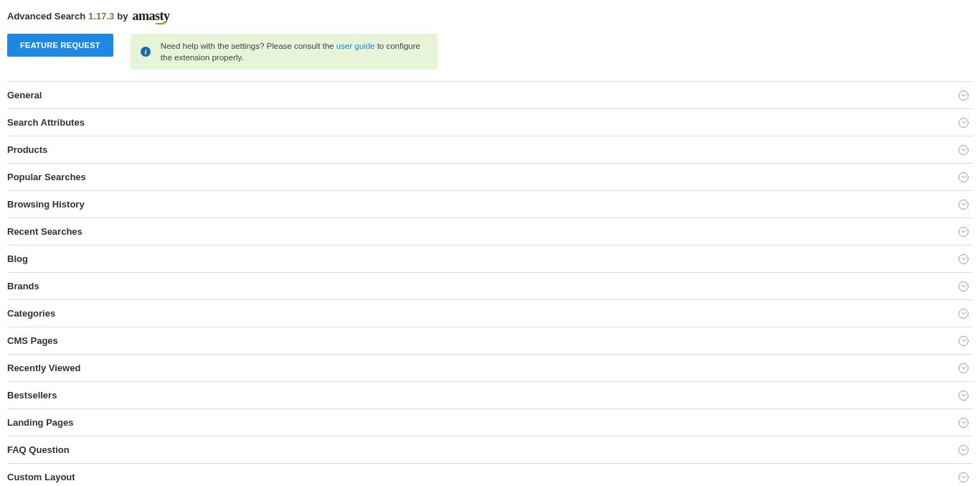 This screenshot has width=980, height=486. What do you see at coordinates (101, 16) in the screenshot?
I see `module-version: 1.17.3` at bounding box center [101, 16].